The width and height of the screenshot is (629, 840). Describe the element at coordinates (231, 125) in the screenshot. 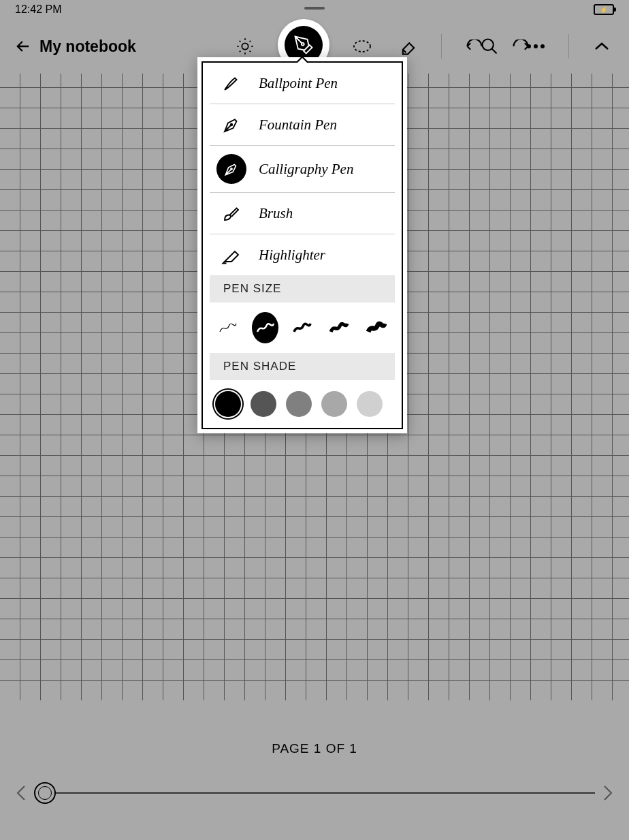

I see `fountain-pen-icon` at that location.